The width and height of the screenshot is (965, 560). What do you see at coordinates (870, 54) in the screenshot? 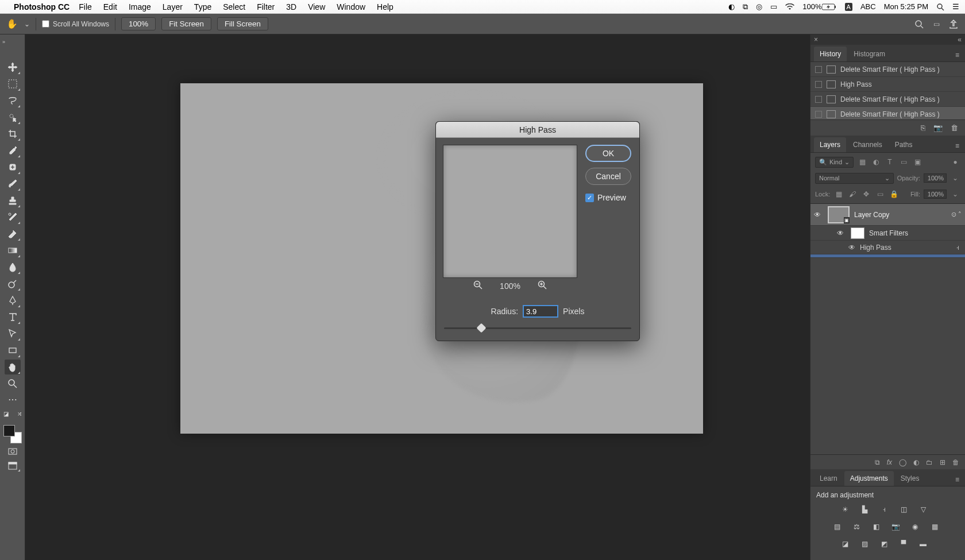
I see `tab-histogram: Histogram` at bounding box center [870, 54].